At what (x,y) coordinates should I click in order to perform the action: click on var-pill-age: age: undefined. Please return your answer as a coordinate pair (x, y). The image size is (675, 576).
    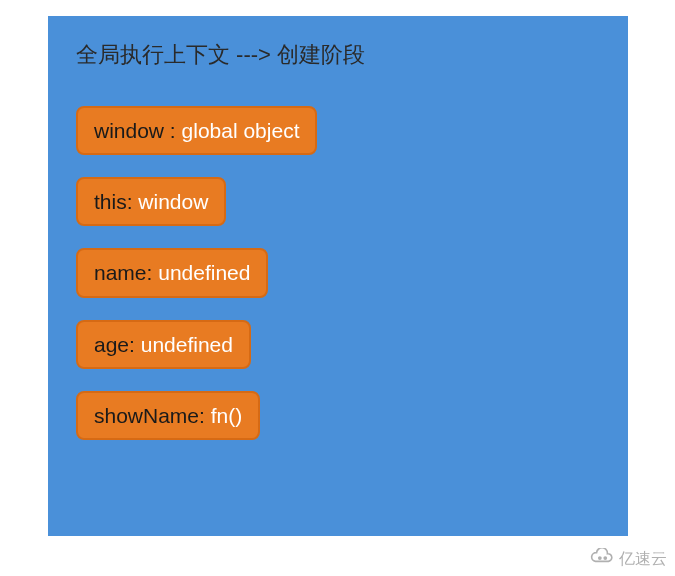
    Looking at the image, I should click on (164, 344).